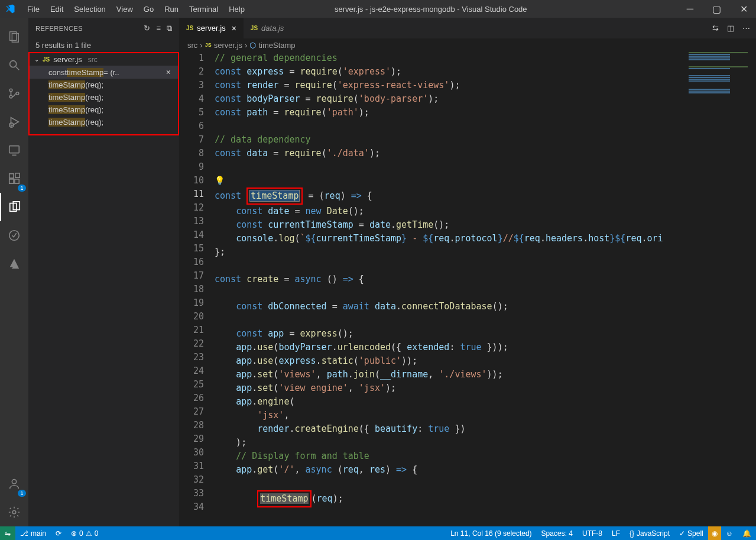 The image size is (756, 540). What do you see at coordinates (14, 207) in the screenshot?
I see `references-icon` at bounding box center [14, 207].